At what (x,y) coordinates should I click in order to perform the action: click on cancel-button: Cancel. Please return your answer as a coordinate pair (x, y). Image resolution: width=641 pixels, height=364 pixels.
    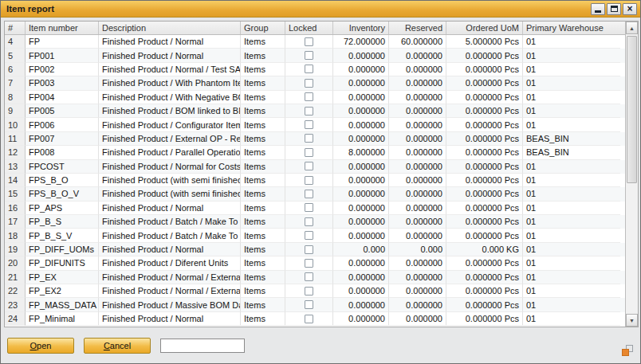
    Looking at the image, I should click on (117, 346).